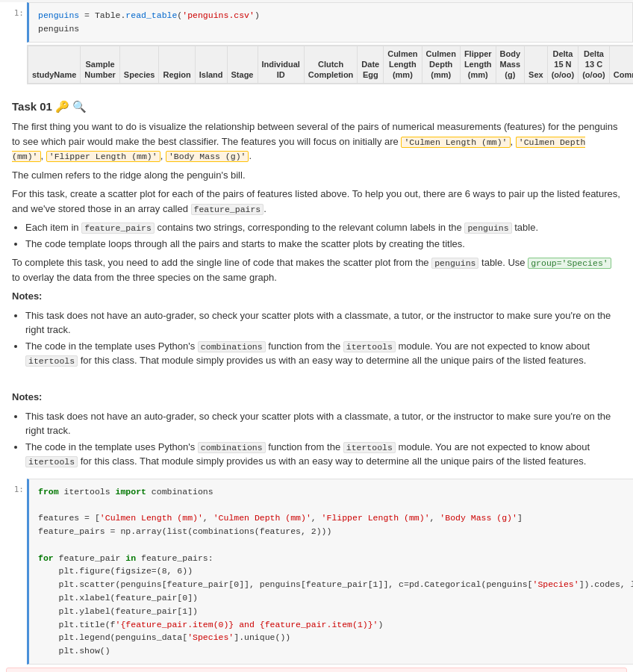 The width and height of the screenshot is (633, 672). What do you see at coordinates (478, 64) in the screenshot?
I see `col-flipperlength: FlipperLength(mm)` at bounding box center [478, 64].